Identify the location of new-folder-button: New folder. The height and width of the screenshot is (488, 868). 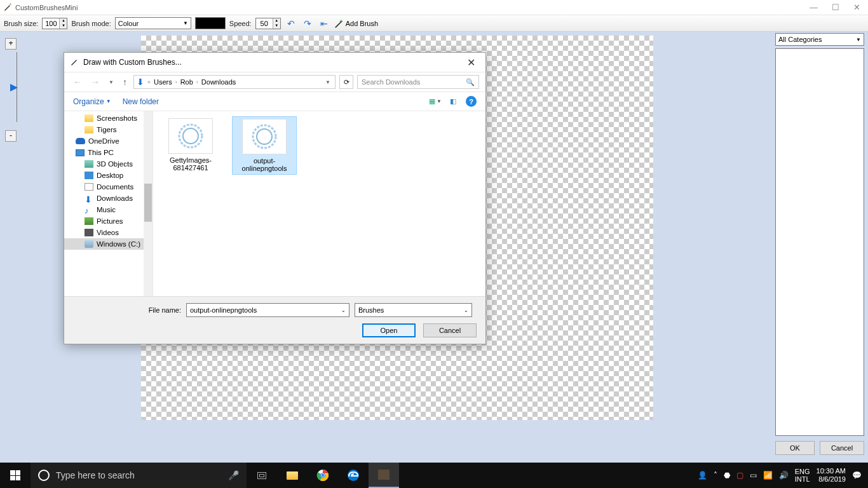
(141, 102).